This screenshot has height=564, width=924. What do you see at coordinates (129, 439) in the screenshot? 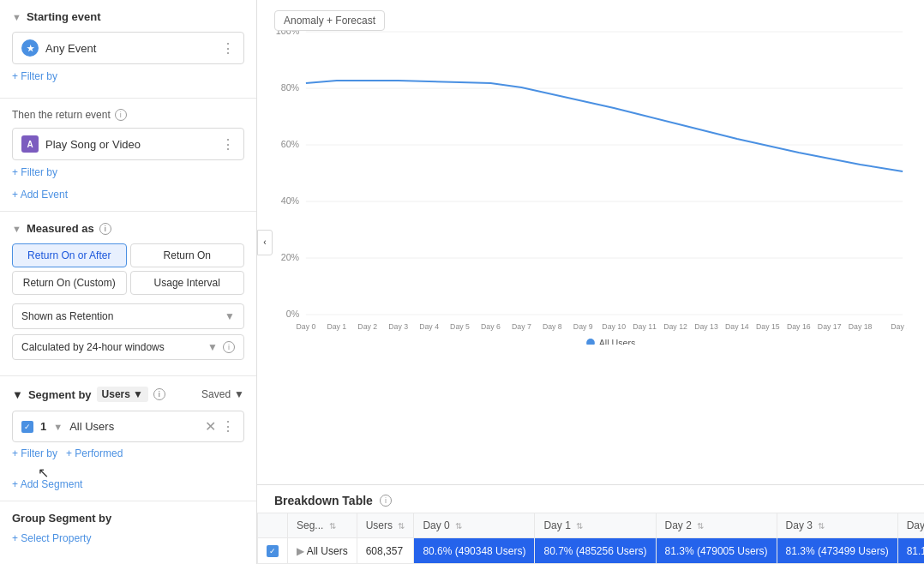
I see `segment-by-section: ▼ Segment by Users ▼ i Saved ▼ 1 ▼ All U…` at bounding box center [129, 439].